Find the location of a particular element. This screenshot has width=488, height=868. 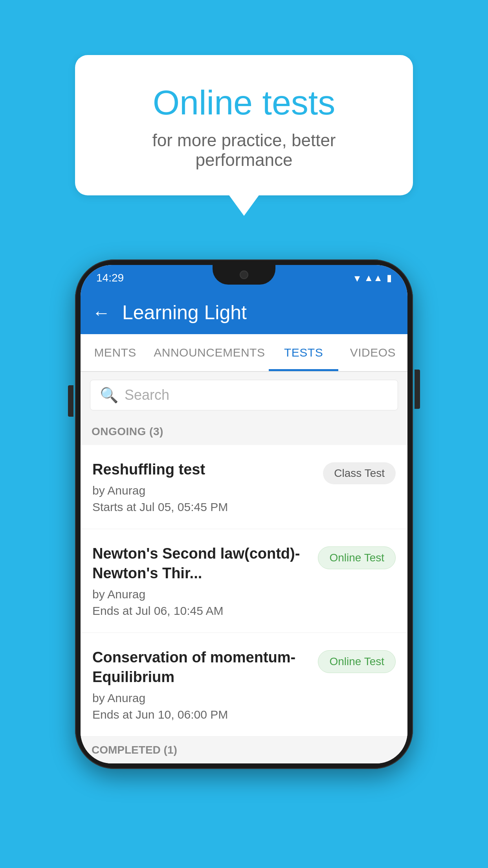

battery-icon: ▮ is located at coordinates (389, 278).